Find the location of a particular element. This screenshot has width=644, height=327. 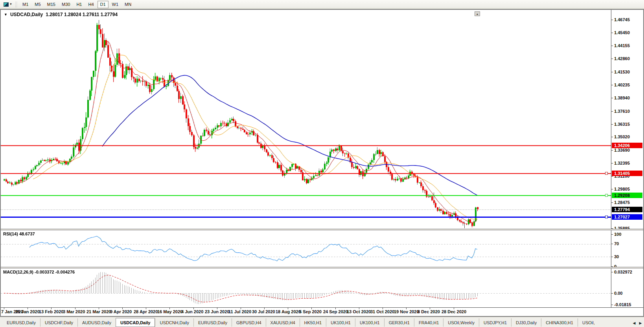

rsi-axis: 10070300 is located at coordinates (627, 248).